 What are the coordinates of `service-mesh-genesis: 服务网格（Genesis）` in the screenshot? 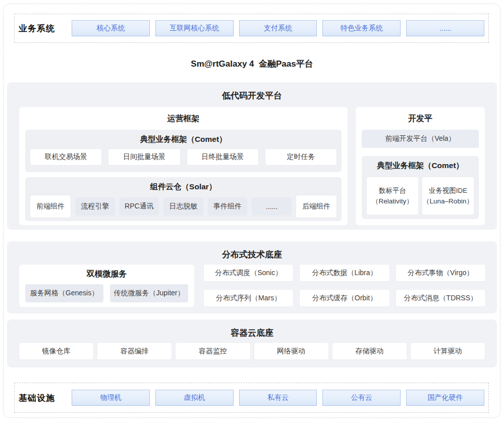 It's located at (65, 293).